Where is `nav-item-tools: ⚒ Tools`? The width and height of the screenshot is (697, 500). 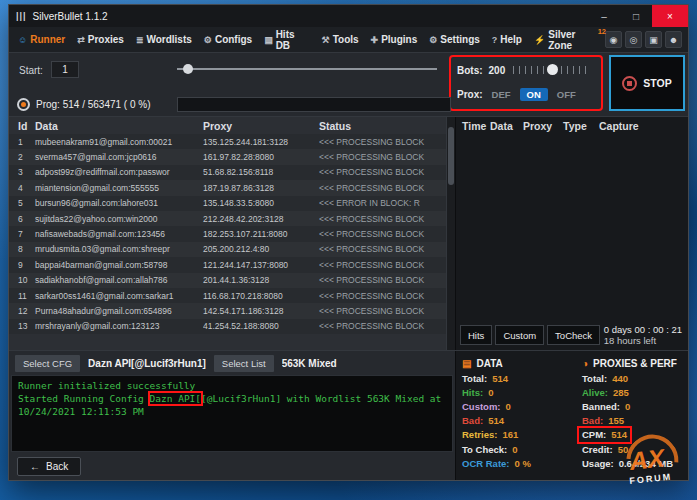
nav-item-tools: ⚒ Tools is located at coordinates (340, 40).